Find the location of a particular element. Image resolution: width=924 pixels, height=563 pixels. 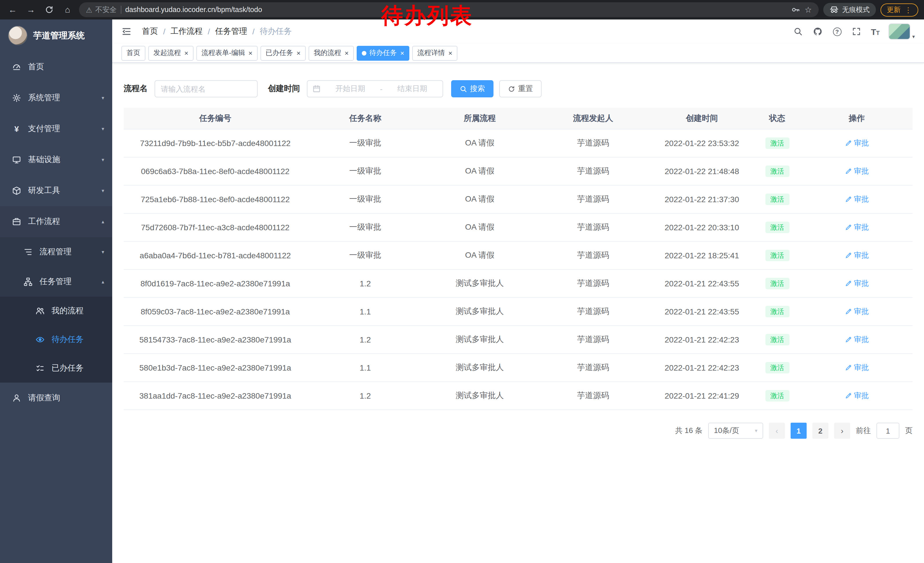

app-header: 芋道管理系统 is located at coordinates (56, 35).